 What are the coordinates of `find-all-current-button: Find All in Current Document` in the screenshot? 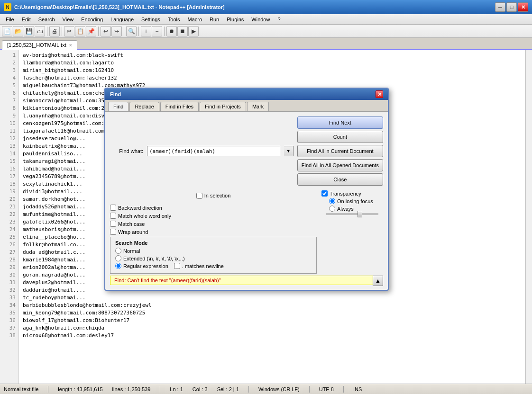 It's located at (340, 151).